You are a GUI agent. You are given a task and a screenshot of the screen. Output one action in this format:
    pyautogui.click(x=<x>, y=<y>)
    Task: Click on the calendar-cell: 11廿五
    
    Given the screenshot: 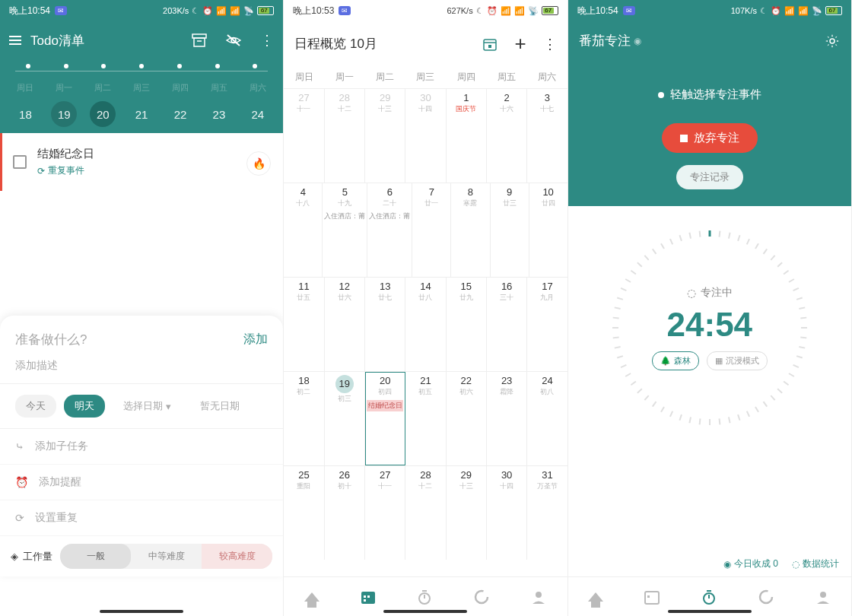 What is the action you would take?
    pyautogui.click(x=304, y=324)
    